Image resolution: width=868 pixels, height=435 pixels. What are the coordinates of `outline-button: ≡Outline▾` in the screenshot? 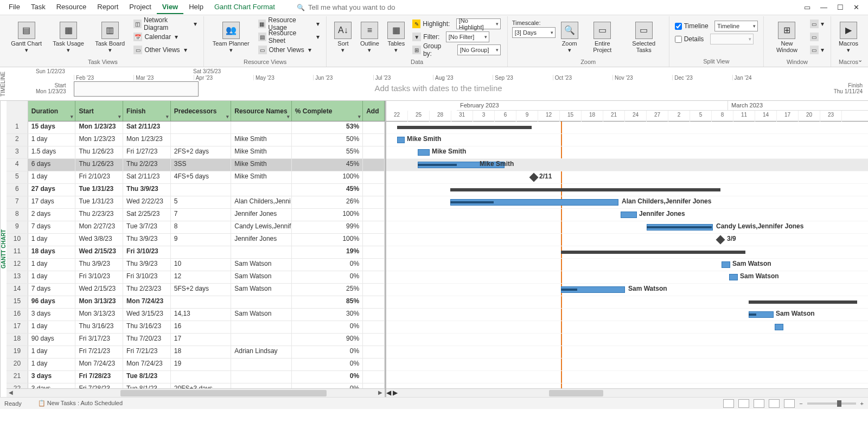 It's located at (369, 37).